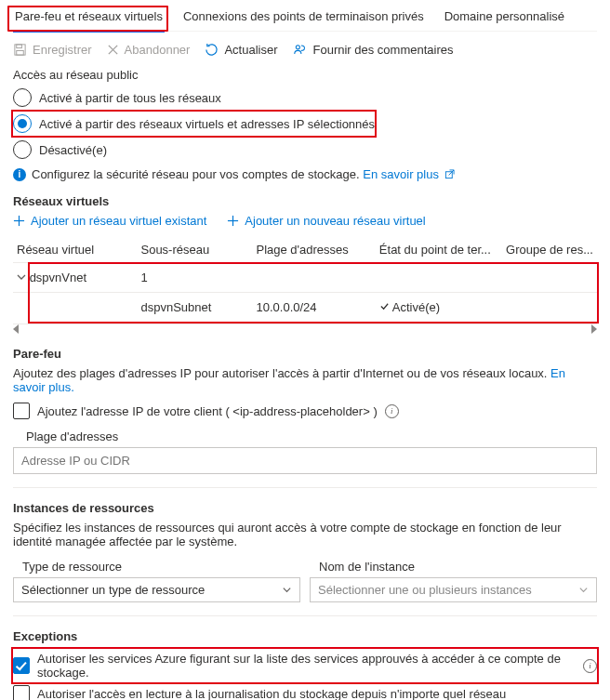  Describe the element at coordinates (408, 175) in the screenshot. I see `learn-more-link: En savoir plus` at that location.